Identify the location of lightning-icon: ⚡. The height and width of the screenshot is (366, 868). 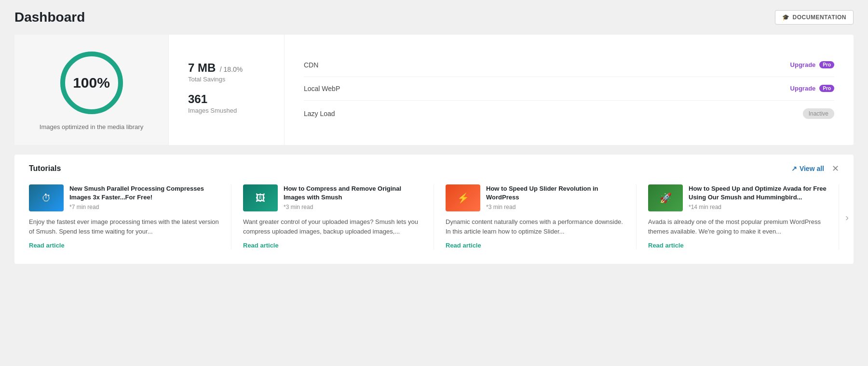
(463, 198).